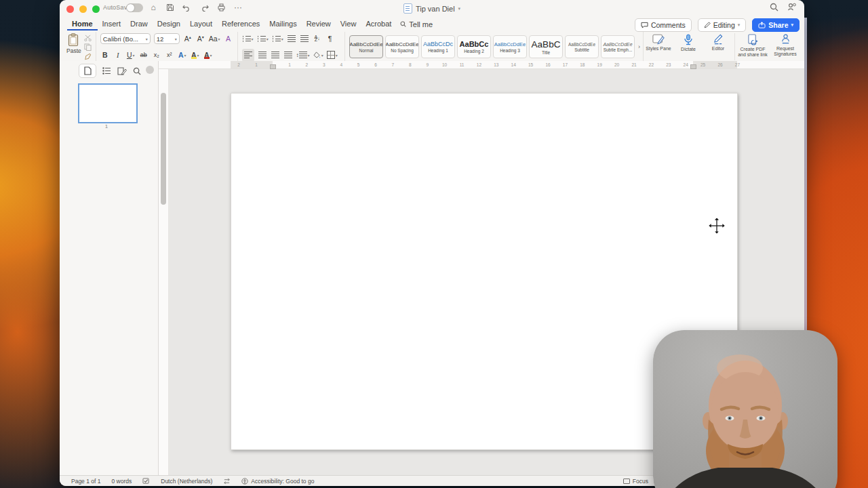 Image resolution: width=868 pixels, height=488 pixels. What do you see at coordinates (87, 70) in the screenshot?
I see `thumbnails-view-tab` at bounding box center [87, 70].